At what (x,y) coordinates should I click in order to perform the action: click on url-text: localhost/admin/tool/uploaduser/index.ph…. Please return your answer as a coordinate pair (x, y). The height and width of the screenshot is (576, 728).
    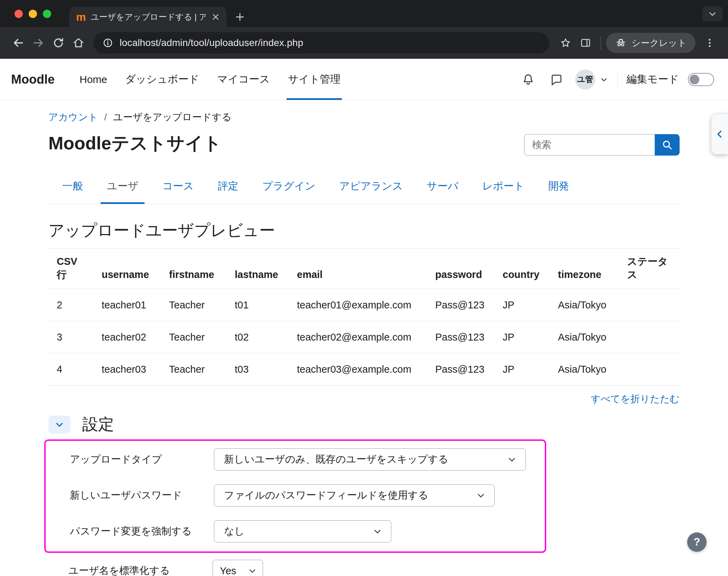
    Looking at the image, I should click on (212, 43).